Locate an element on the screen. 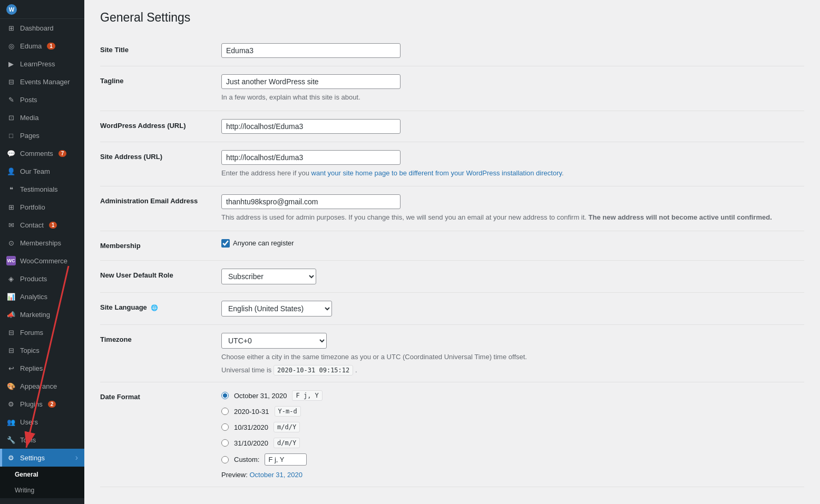 This screenshot has height=504, width=820. sidebar-item-label: Settings is located at coordinates (33, 458).